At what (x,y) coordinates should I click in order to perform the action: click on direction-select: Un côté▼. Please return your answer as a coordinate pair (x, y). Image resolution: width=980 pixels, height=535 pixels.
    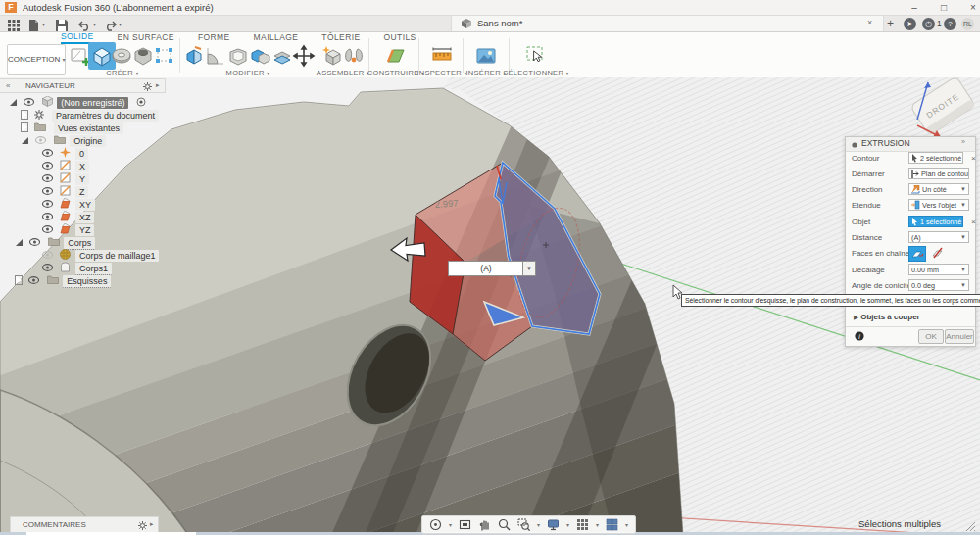
    Looking at the image, I should click on (939, 189).